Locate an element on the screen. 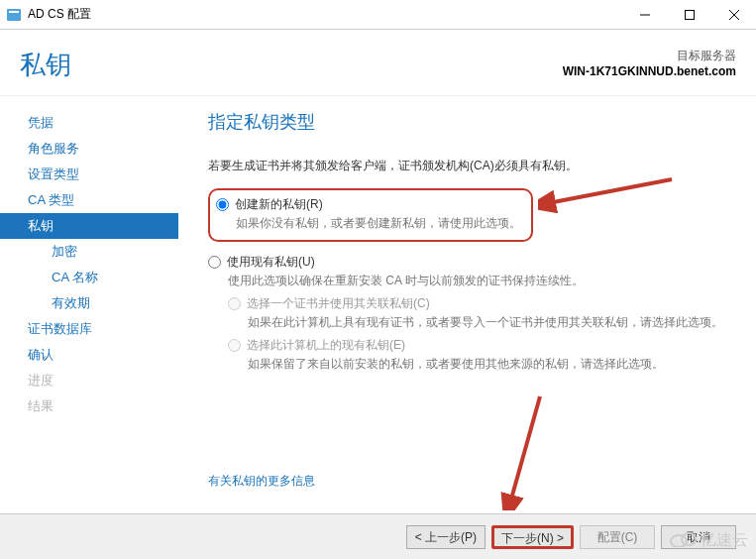 The image size is (756, 559). sidebar-item-ca-name: CA 名称 is located at coordinates (89, 278).